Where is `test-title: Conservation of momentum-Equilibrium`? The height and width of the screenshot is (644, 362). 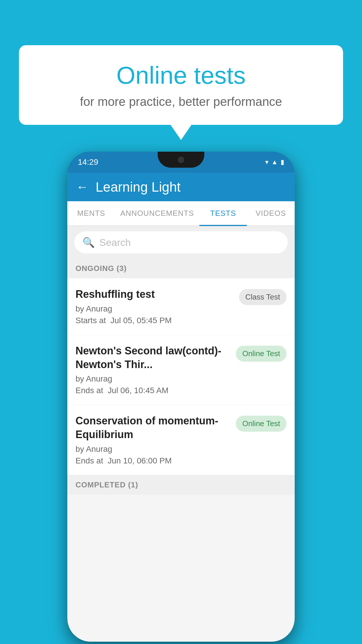
test-title: Conservation of momentum-Equilibrium is located at coordinates (153, 428).